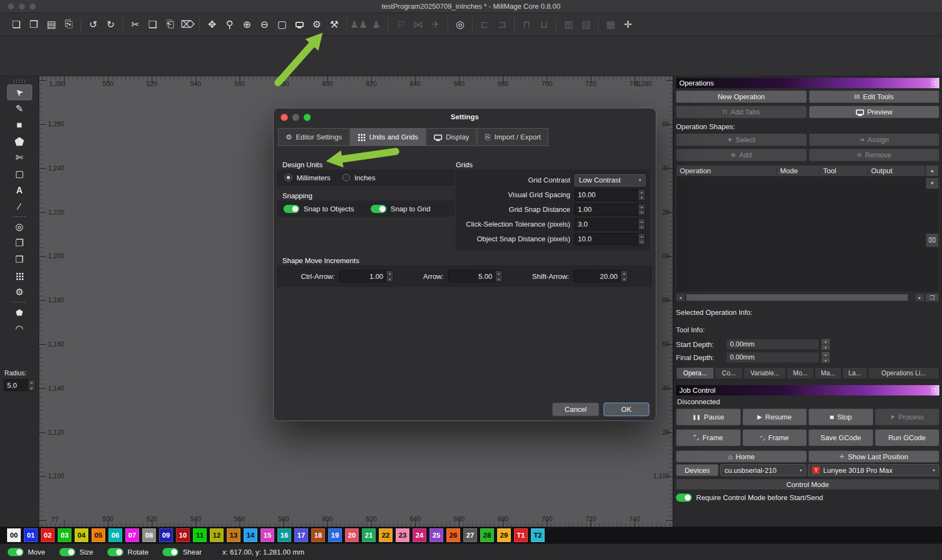 The height and width of the screenshot is (560, 942). What do you see at coordinates (729, 373) in the screenshot?
I see `ops-tab-1: Co...` at bounding box center [729, 373].